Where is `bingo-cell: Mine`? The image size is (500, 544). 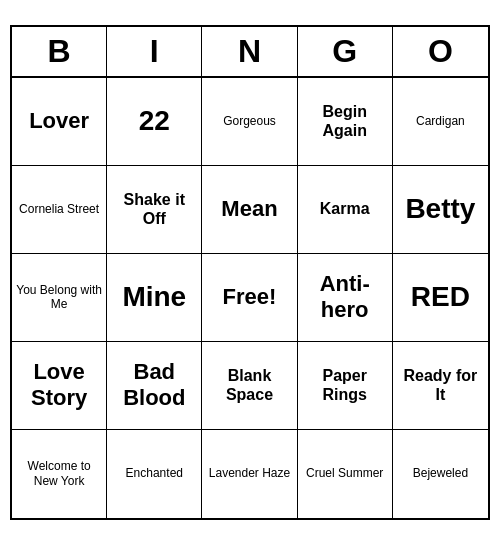
bingo-cell: Mine is located at coordinates (154, 298).